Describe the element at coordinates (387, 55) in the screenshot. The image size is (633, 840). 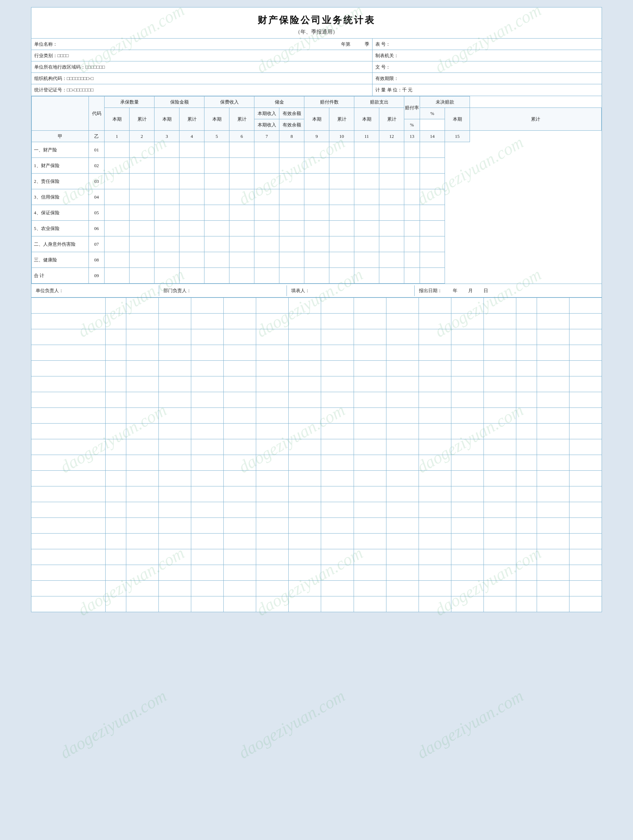
I see `maker-label: 制表机关：` at that location.